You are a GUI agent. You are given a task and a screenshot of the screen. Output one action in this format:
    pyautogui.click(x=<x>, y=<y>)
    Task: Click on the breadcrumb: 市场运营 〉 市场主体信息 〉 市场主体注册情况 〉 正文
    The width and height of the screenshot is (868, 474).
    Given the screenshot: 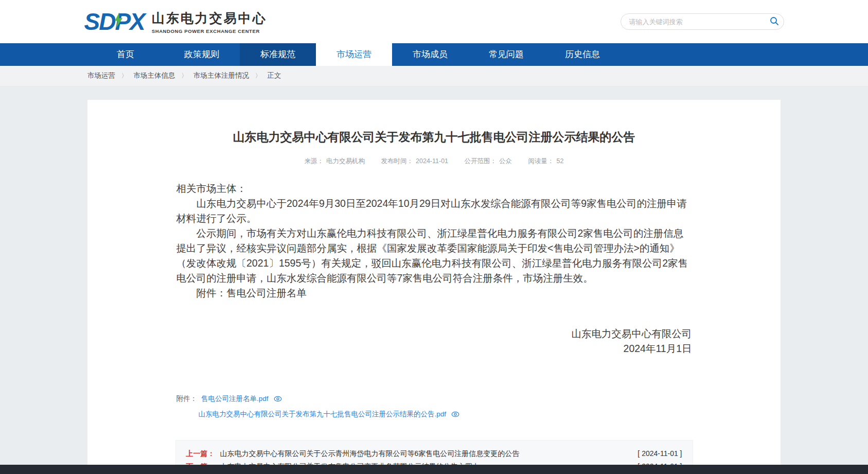 What is the action you would take?
    pyautogui.click(x=434, y=76)
    